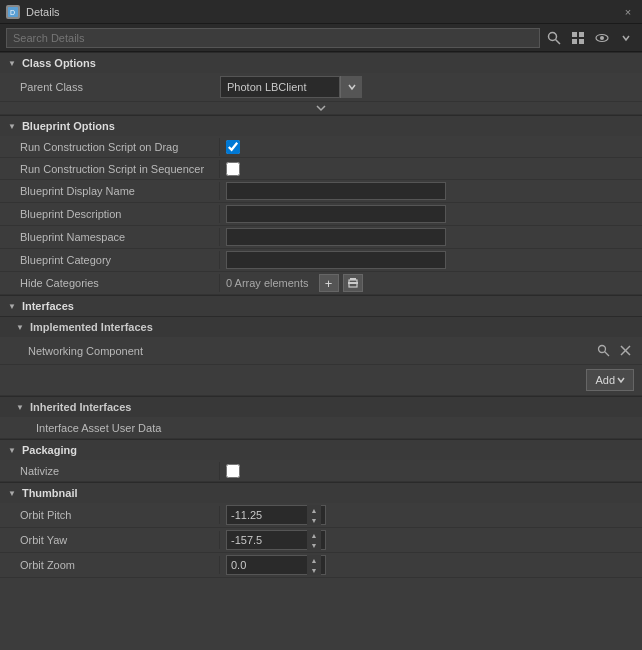 The image size is (642, 650). I want to click on blueprint-display-name-input, so click(336, 191).